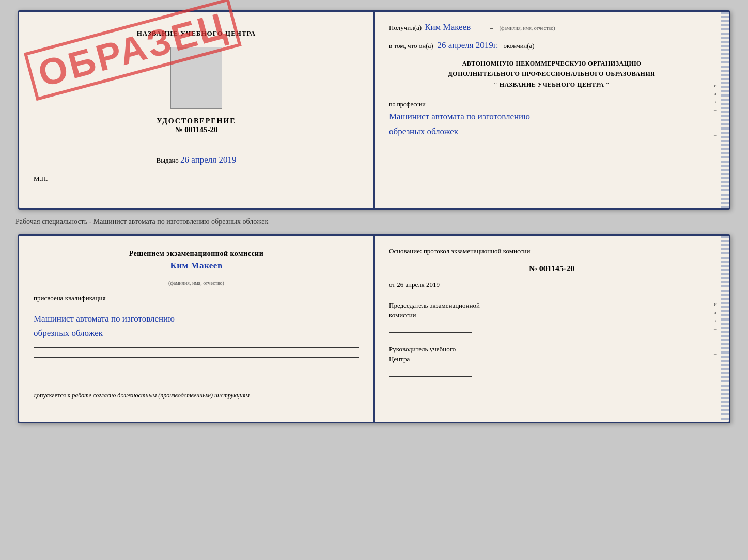 Image resolution: width=748 pixels, height=560 pixels. What do you see at coordinates (196, 34) in the screenshot?
I see `school-name-top: НАЗВАНИЕ УЧЕБНОГО ЦЕНТРА` at bounding box center [196, 34].